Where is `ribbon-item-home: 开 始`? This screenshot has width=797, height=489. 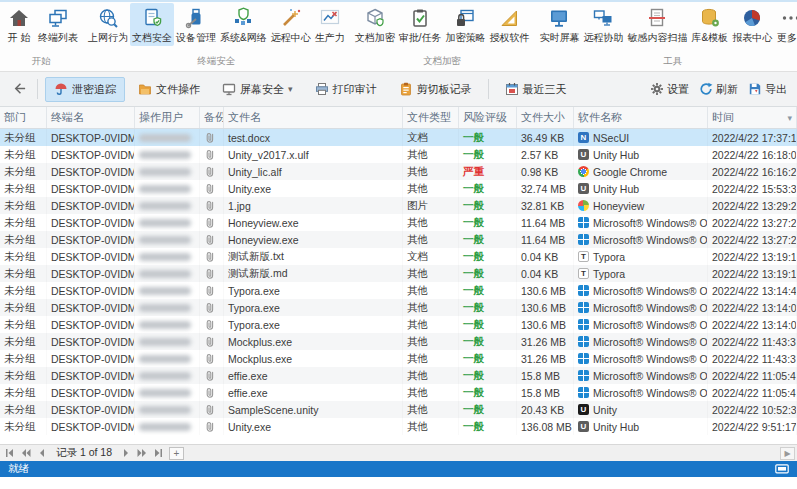
ribbon-item-home: 开 始 is located at coordinates (19, 24).